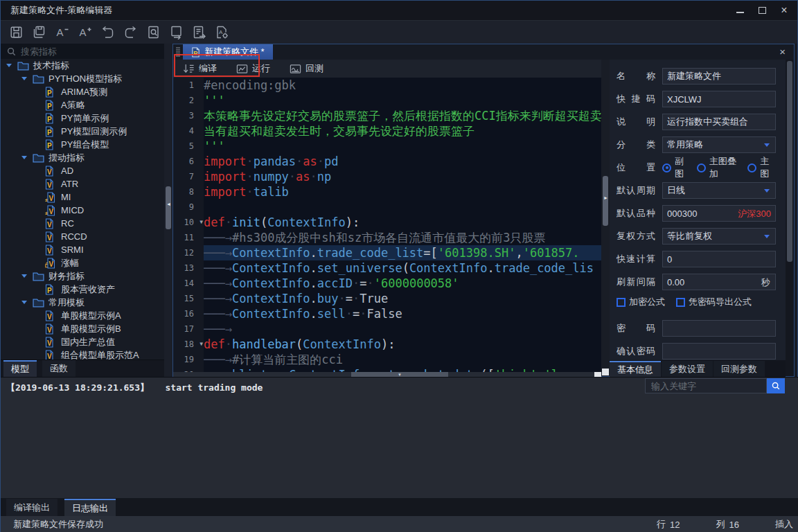 The image size is (798, 532). What do you see at coordinates (719, 351) in the screenshot?
I see `confirm-password-input` at bounding box center [719, 351].